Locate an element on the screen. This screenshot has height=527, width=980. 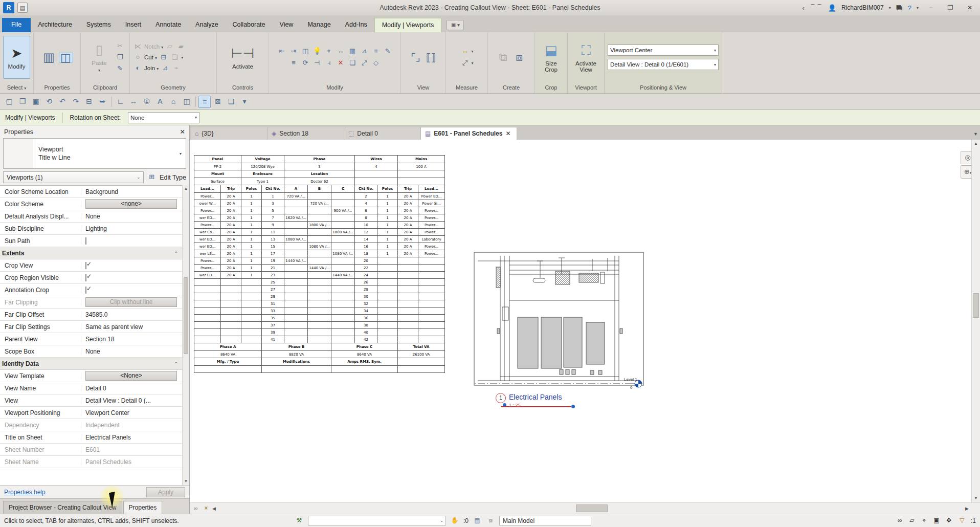
redo-icon: ↷ is located at coordinates (76, 102).